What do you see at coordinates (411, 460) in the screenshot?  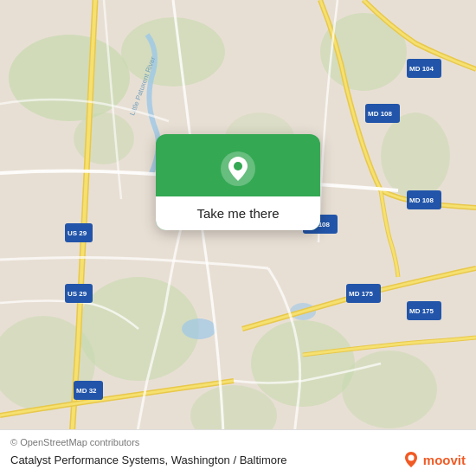 I see `moovit-pin-icon` at bounding box center [411, 460].